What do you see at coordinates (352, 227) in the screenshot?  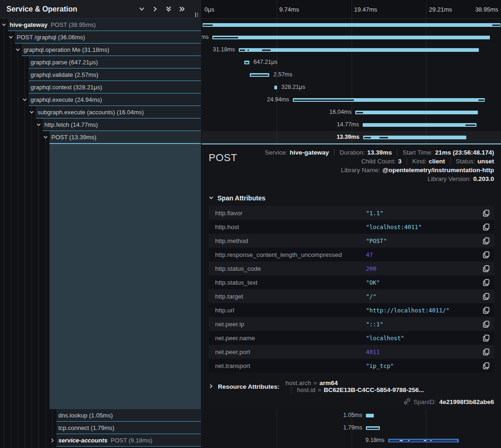 I see `attribute-row: http.host"localhost:4011"` at bounding box center [352, 227].